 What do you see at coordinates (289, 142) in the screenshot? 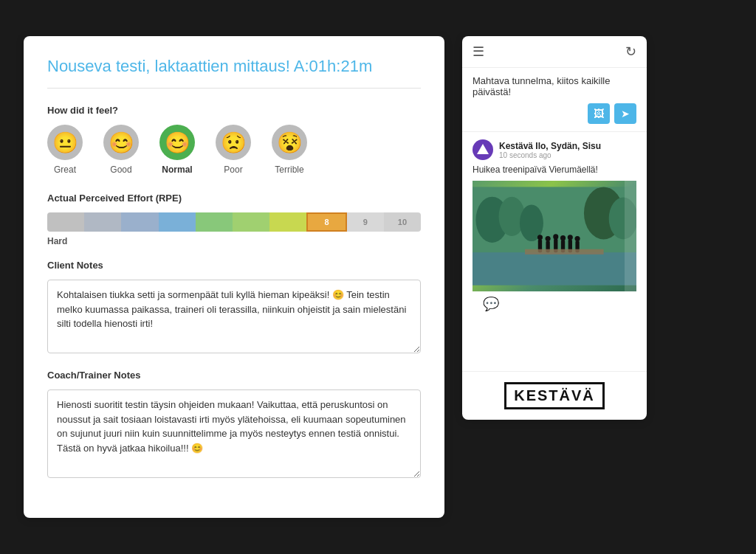
I see `terrible-face: 😵` at bounding box center [289, 142].